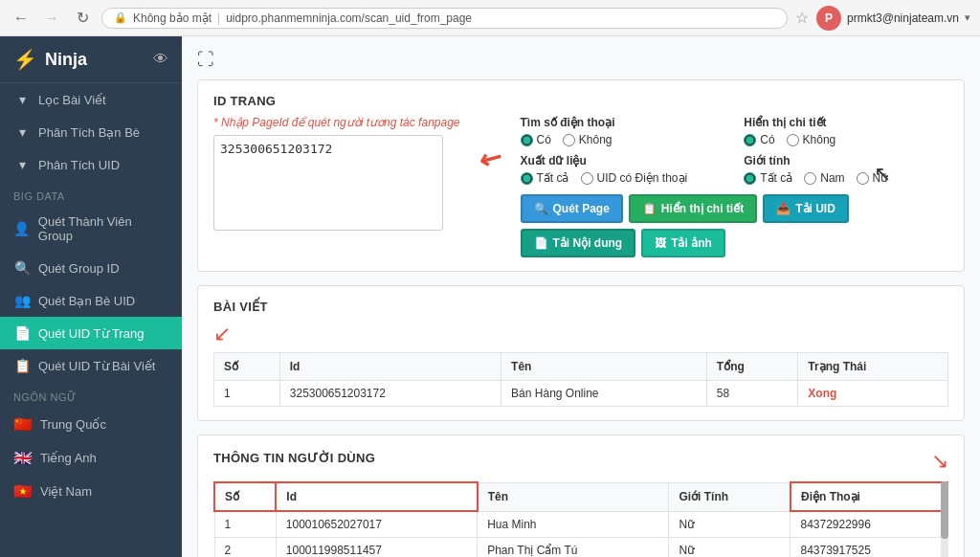 This screenshot has height=557, width=980. Describe the element at coordinates (873, 394) in the screenshot. I see `cell-trang-thai: Xong` at that location.